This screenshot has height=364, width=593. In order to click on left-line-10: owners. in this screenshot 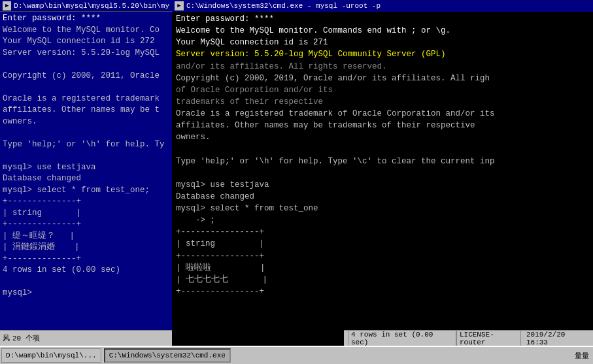, I will do `click(86, 122)`.